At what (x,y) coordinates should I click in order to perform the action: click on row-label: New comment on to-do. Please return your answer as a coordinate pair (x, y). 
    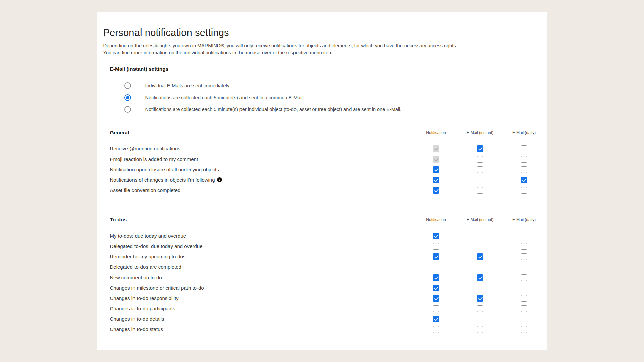
    Looking at the image, I should click on (262, 278).